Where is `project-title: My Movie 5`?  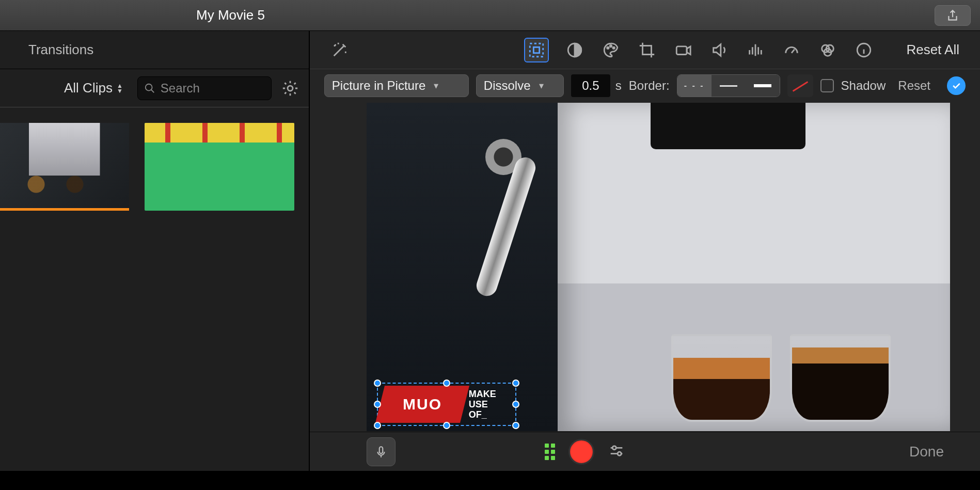
project-title: My Movie 5 is located at coordinates (230, 15).